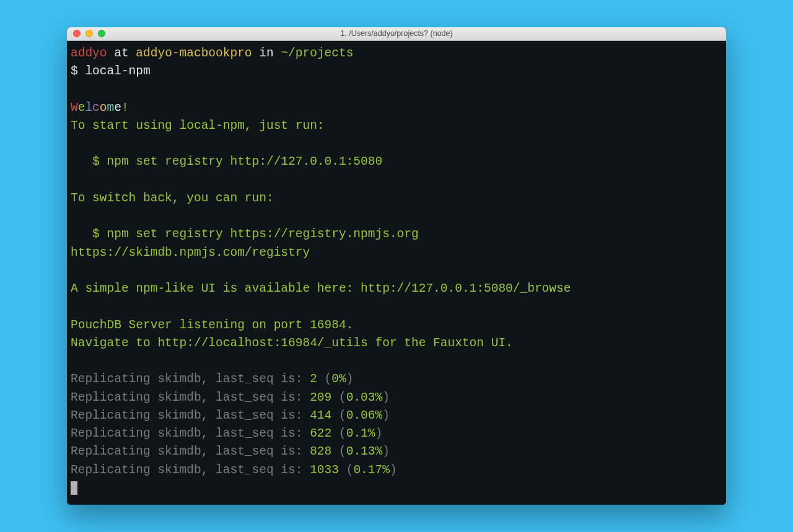 The height and width of the screenshot is (532, 793). What do you see at coordinates (266, 53) in the screenshot?
I see `prompt-in: in` at bounding box center [266, 53].